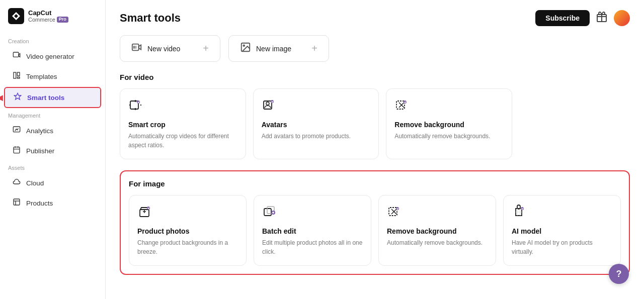 The image size is (644, 299). I want to click on section-label-management: Management, so click(52, 115).